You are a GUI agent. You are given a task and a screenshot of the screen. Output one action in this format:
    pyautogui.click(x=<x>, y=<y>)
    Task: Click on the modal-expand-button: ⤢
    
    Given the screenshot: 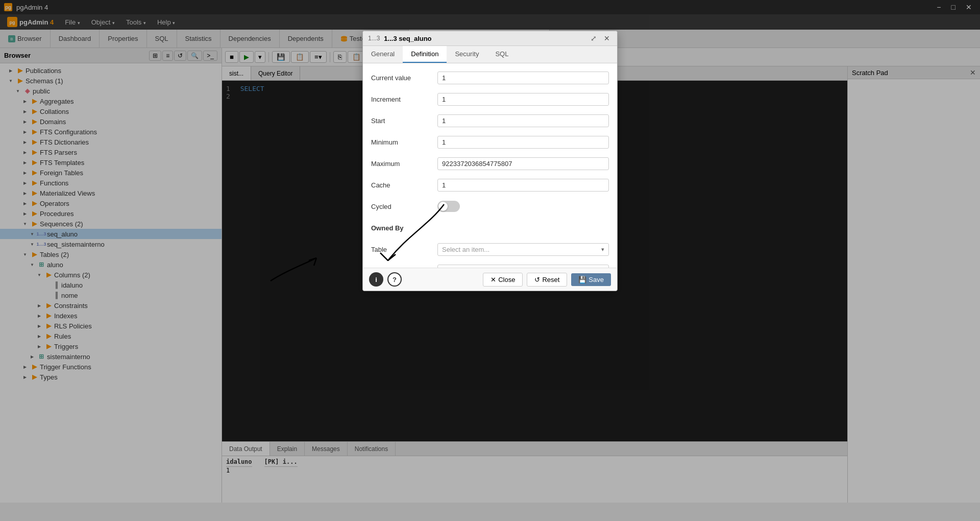 What is the action you would take?
    pyautogui.click(x=594, y=38)
    